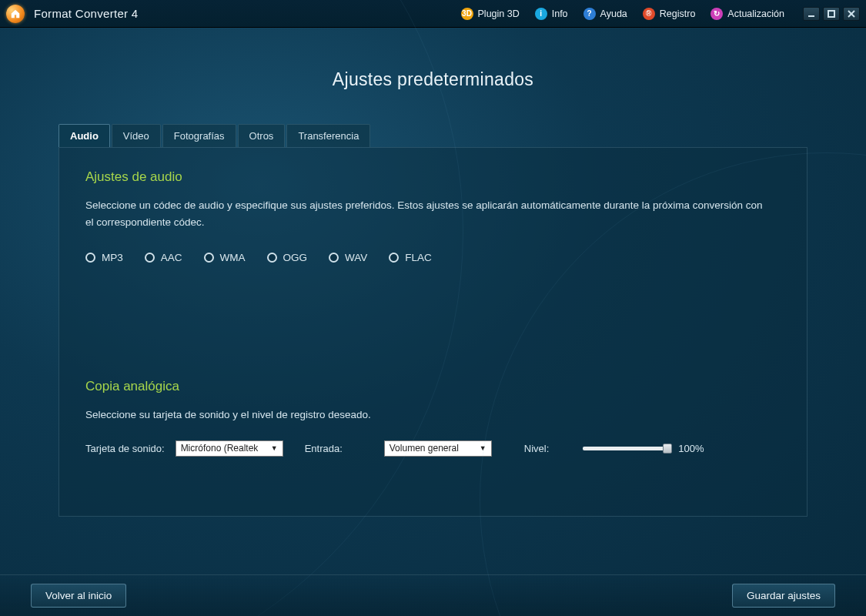  Describe the element at coordinates (614, 14) in the screenshot. I see `titlebar-link-label: Ayuda` at that location.